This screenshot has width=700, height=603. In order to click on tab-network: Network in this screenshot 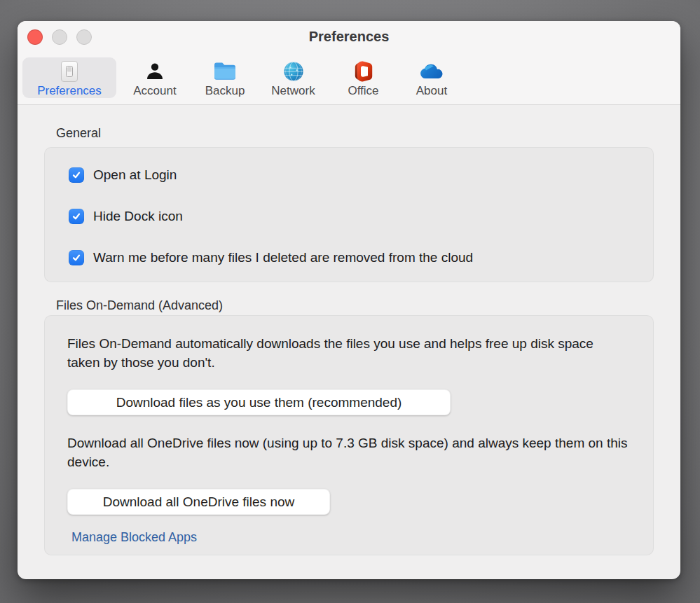, I will do `click(293, 78)`.